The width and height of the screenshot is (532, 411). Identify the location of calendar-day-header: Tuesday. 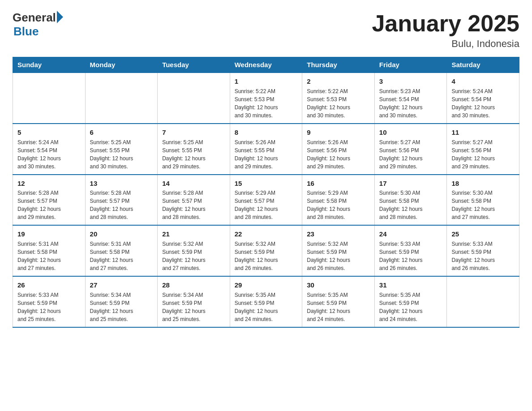
(194, 65).